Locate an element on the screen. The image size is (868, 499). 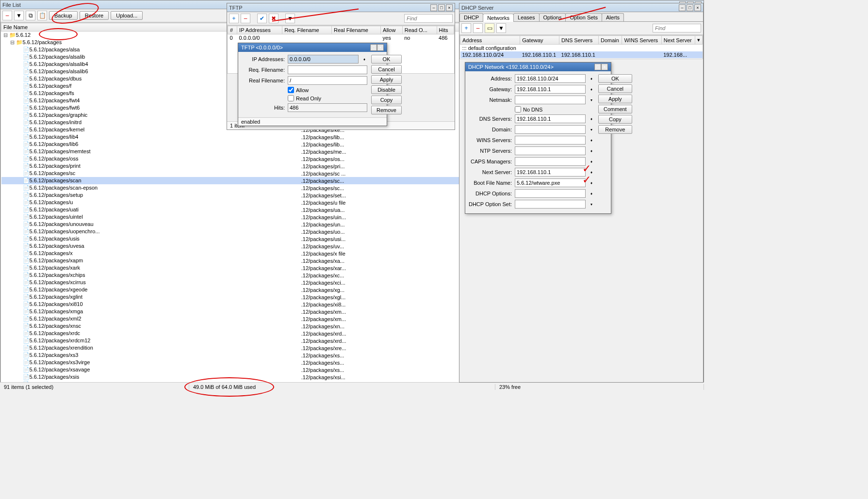
dhcp-find-input is located at coordinates (677, 28).